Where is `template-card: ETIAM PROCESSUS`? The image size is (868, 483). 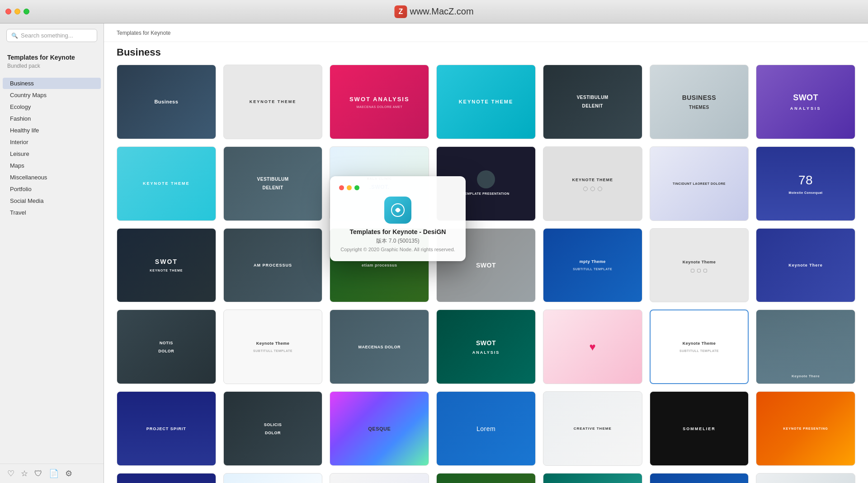
template-card: ETIAM PROCESSUS is located at coordinates (486, 478).